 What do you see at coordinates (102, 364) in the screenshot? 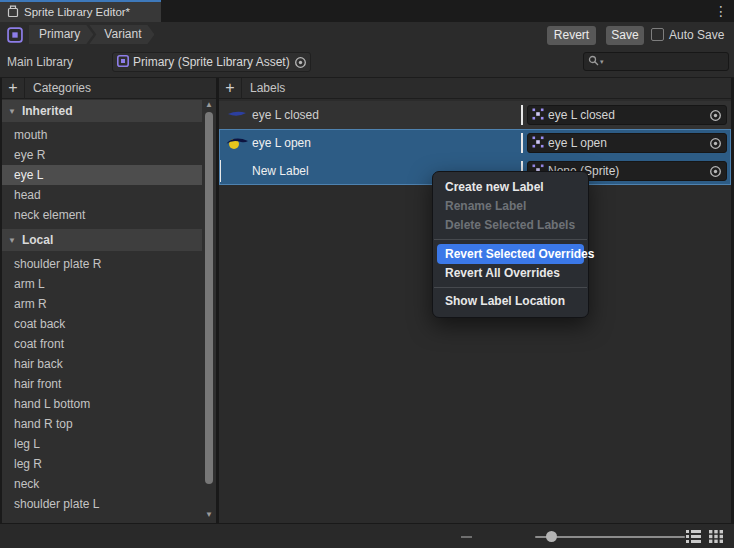
I see `category-item-hair-back: hair back` at bounding box center [102, 364].